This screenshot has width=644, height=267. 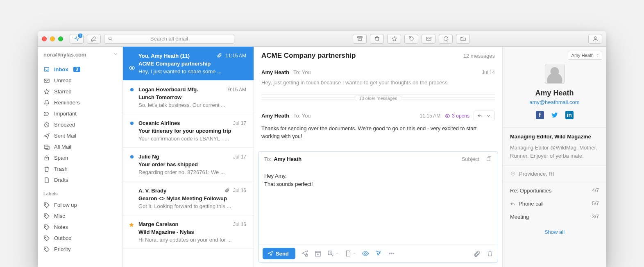 I want to click on related-thread: Phone call5/7, so click(x=555, y=204).